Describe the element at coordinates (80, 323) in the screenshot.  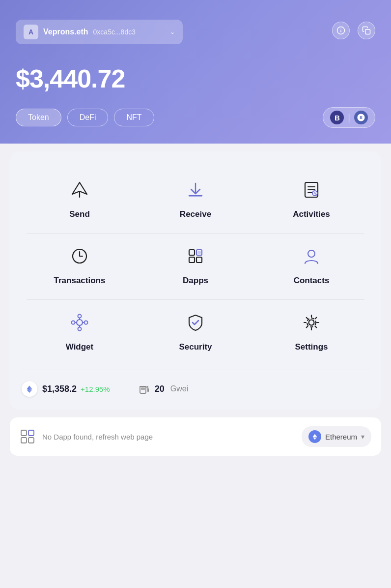
I see `widget-icon` at that location.